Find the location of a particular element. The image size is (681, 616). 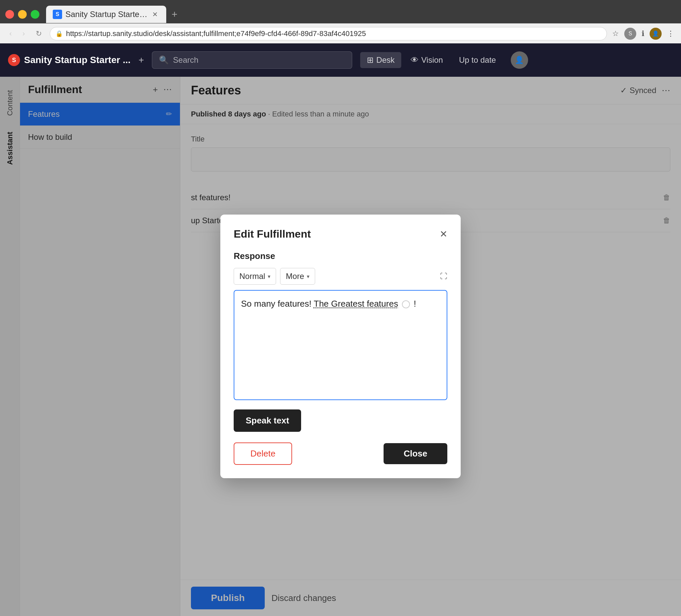

format-normal-select: Normal ▾ is located at coordinates (255, 276).